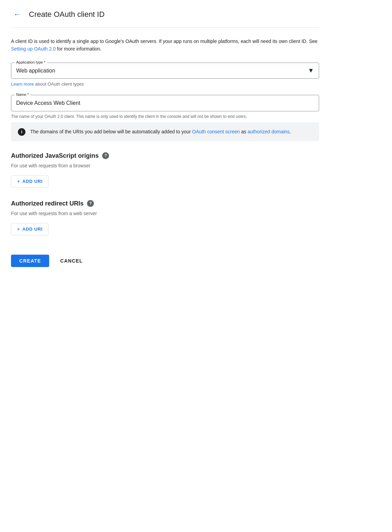 This screenshot has height=532, width=392. What do you see at coordinates (67, 14) in the screenshot?
I see `page-title: Create OAuth client ID` at bounding box center [67, 14].